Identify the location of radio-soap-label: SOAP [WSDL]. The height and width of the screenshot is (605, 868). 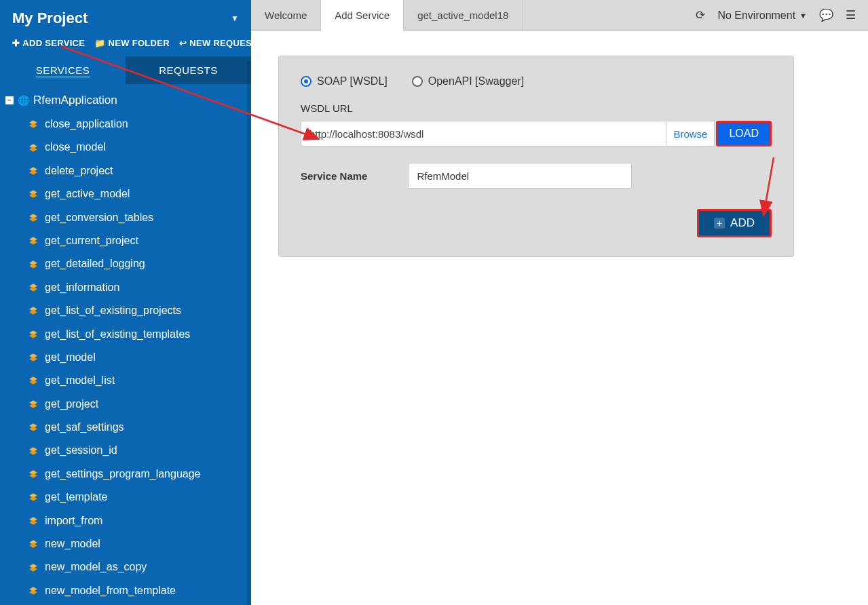
(352, 81).